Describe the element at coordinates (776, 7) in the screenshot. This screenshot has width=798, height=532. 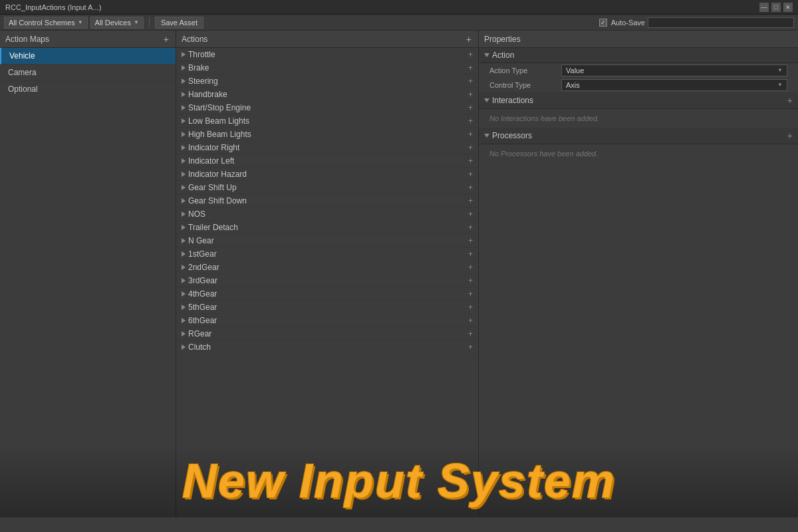
I see `window-controls: — □ ✕` at that location.